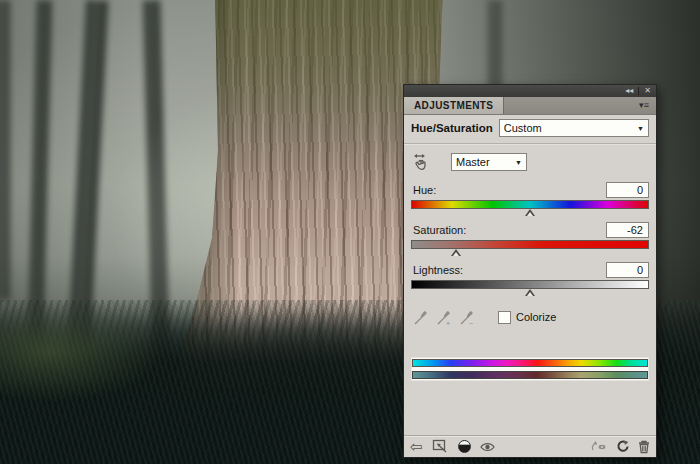 The image size is (700, 464). I want to click on saturation-value-field: -62, so click(628, 230).